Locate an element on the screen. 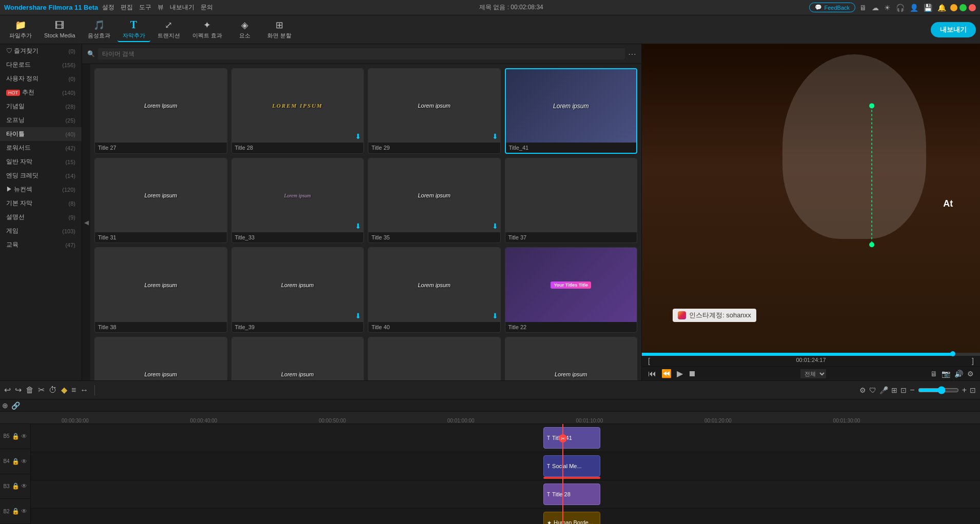 The width and height of the screenshot is (980, 524). bell-icon: 🔔 is located at coordinates (942, 8).